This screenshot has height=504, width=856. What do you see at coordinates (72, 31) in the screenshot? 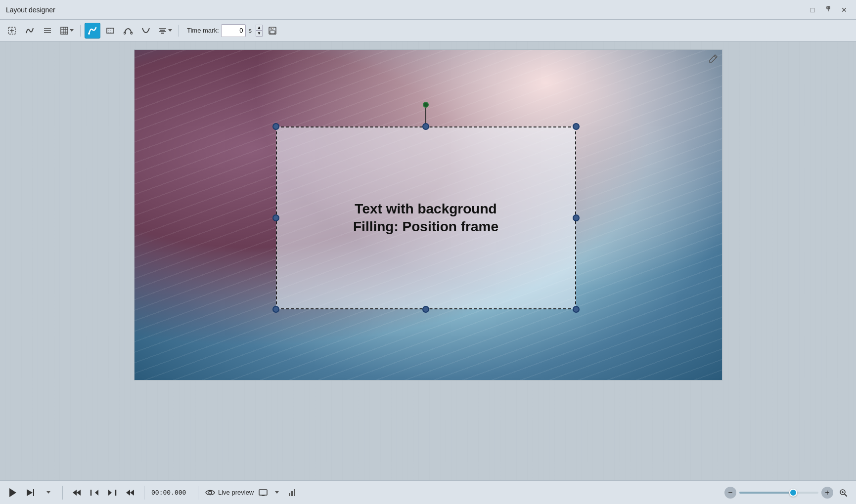
I see `grid-dropdown-chevron` at bounding box center [72, 31].